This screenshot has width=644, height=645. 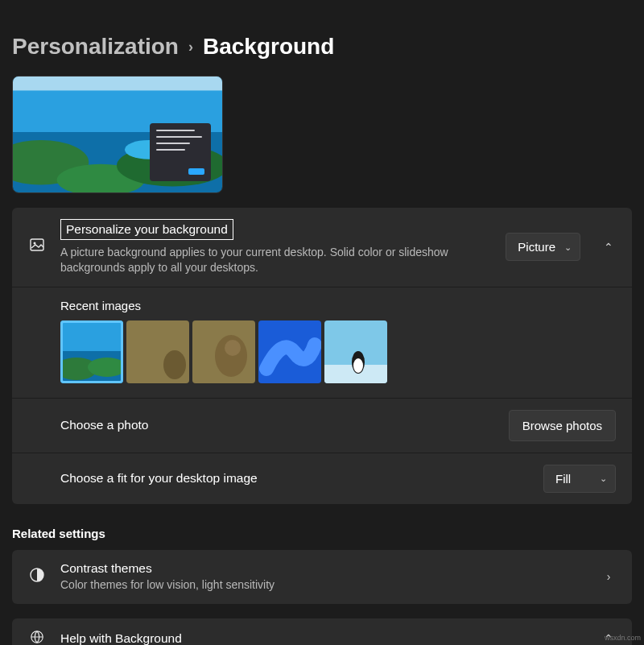 What do you see at coordinates (322, 478) in the screenshot?
I see `choose-fit-row: Choose a fit for your desktop image Fill…` at bounding box center [322, 478].